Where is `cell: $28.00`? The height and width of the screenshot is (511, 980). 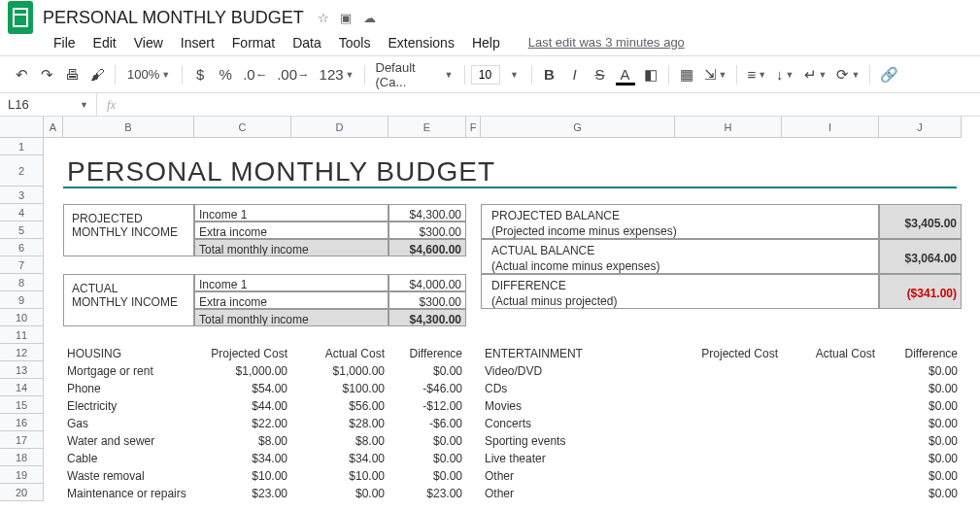
cell: $28.00 is located at coordinates (340, 423).